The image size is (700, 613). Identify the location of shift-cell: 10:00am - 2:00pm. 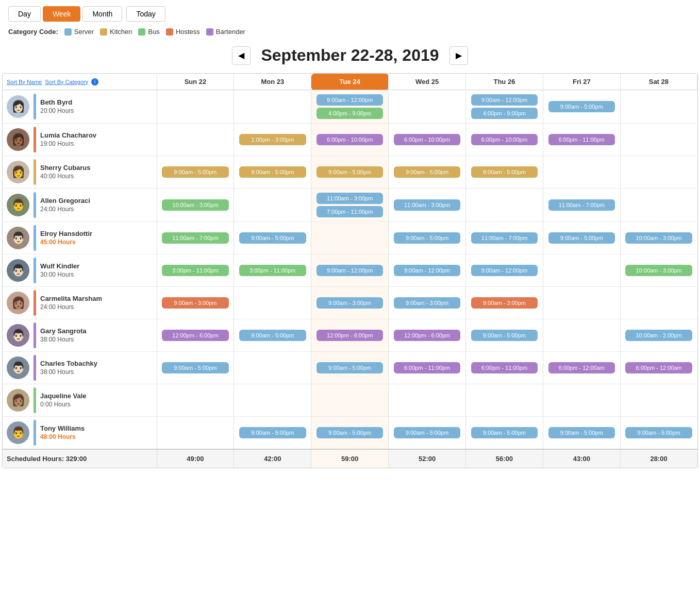
(659, 336).